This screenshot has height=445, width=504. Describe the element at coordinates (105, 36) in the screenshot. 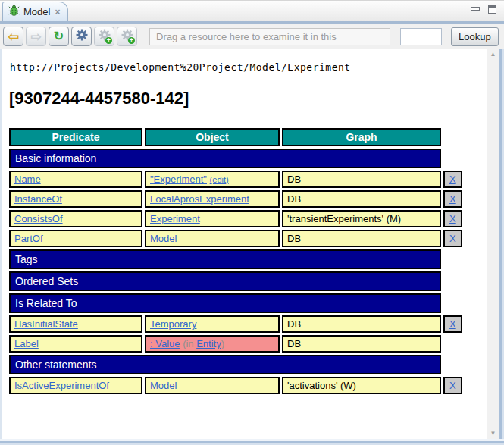

I see `add-view-button: +` at that location.